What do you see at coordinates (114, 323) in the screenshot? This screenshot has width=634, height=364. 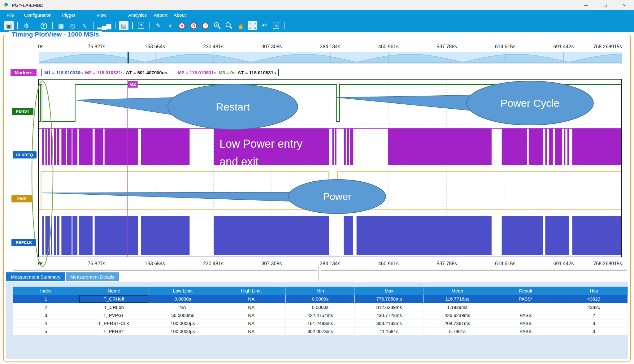 I see `cell: T_PERST-CLK` at bounding box center [114, 323].